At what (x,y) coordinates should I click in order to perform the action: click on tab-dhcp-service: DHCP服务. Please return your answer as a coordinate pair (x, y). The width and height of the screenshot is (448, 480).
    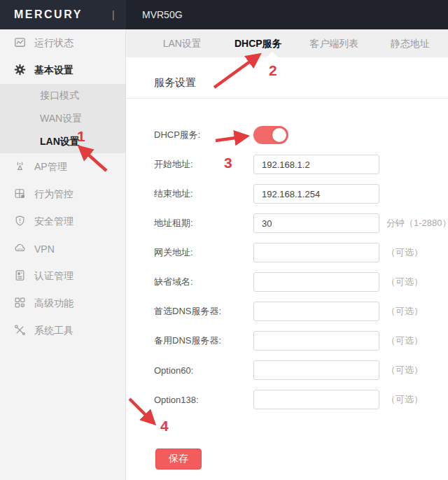
    Looking at the image, I should click on (259, 43).